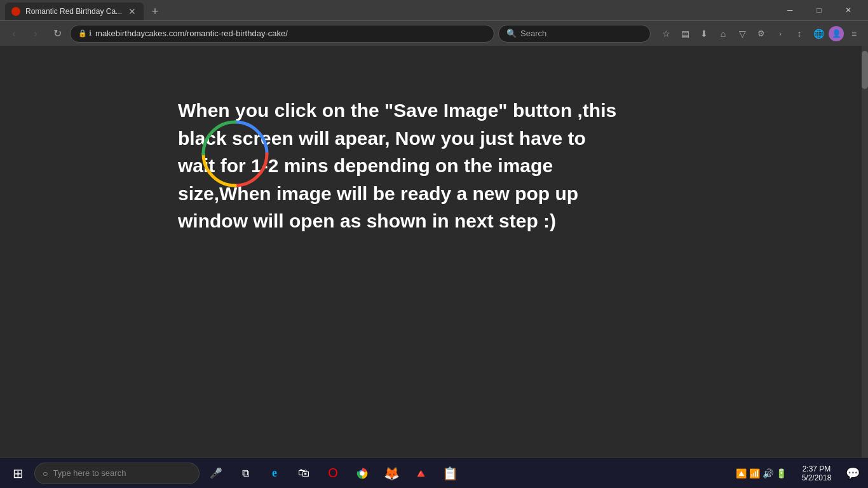 Image resolution: width=868 pixels, height=488 pixels. I want to click on refresh-button: ↻, so click(57, 34).